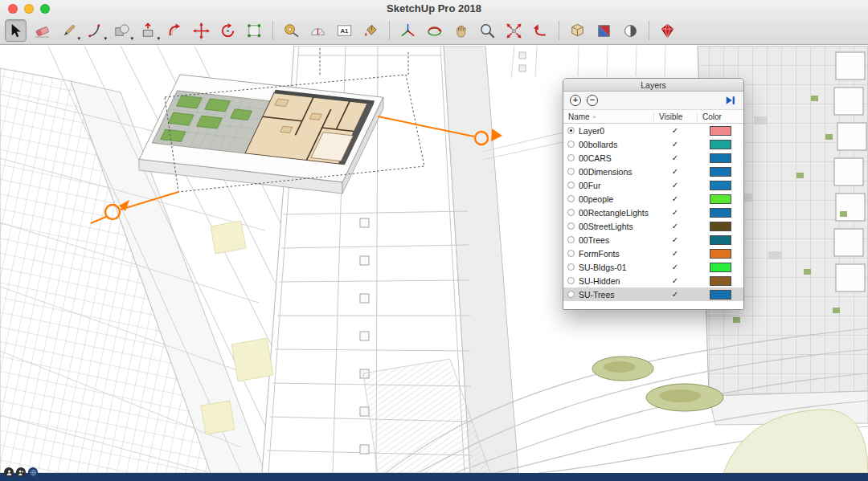 This screenshot has height=481, width=868. I want to click on layer-row: SU-Hidden ✓, so click(653, 281).